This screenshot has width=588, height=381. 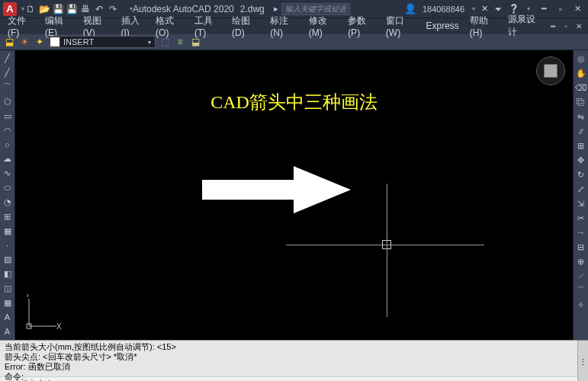 What do you see at coordinates (8, 130) in the screenshot?
I see `arc-icon: ◠` at bounding box center [8, 130].